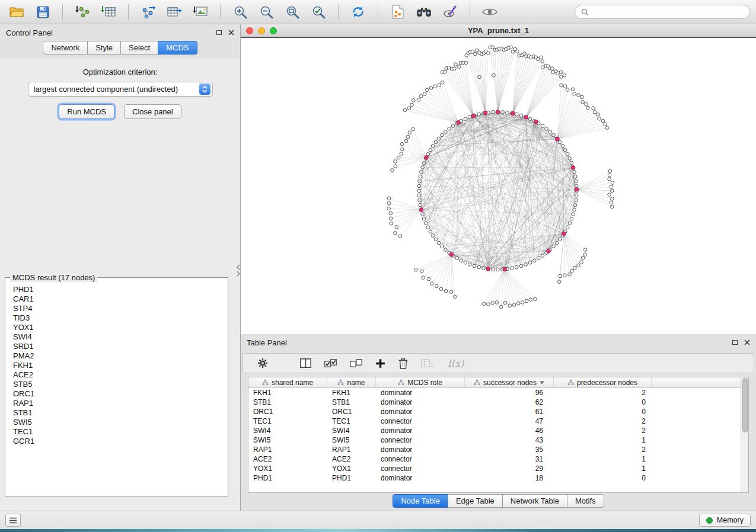 This screenshot has height=532, width=756. I want to click on table-panel-close-icon, so click(747, 342).